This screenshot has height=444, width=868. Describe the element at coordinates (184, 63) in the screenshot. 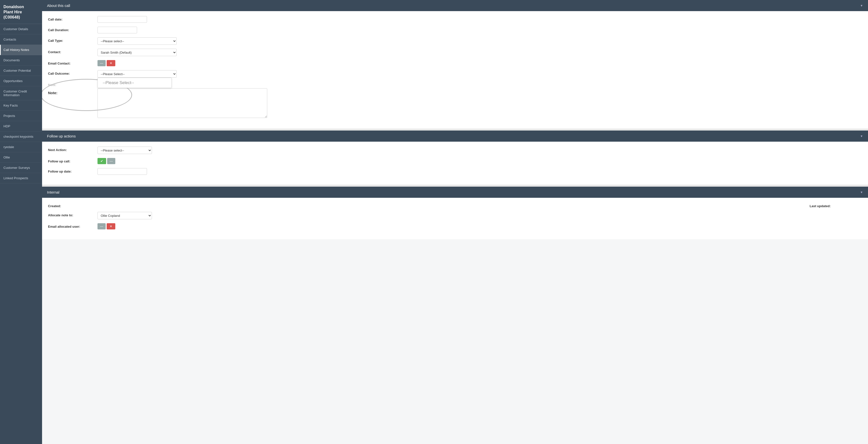

I see `email-contact-wrap: — ✕` at that location.